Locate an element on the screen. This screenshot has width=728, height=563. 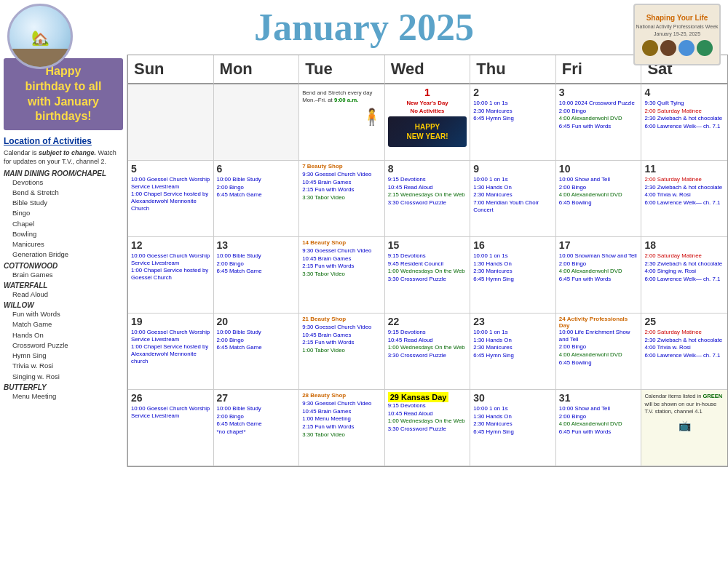
event-9-4: 7:00 Meridian Youth Choir Concert is located at coordinates (513, 207).